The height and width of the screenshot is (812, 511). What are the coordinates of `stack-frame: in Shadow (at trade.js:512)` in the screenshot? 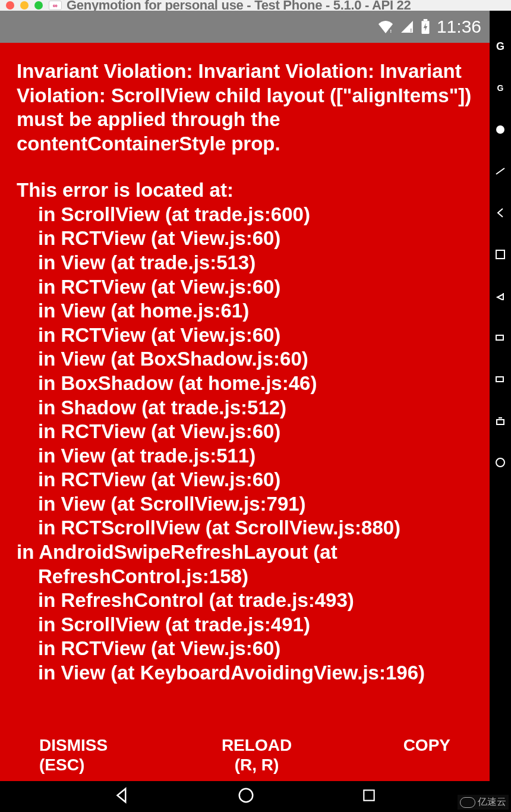 It's located at (256, 408).